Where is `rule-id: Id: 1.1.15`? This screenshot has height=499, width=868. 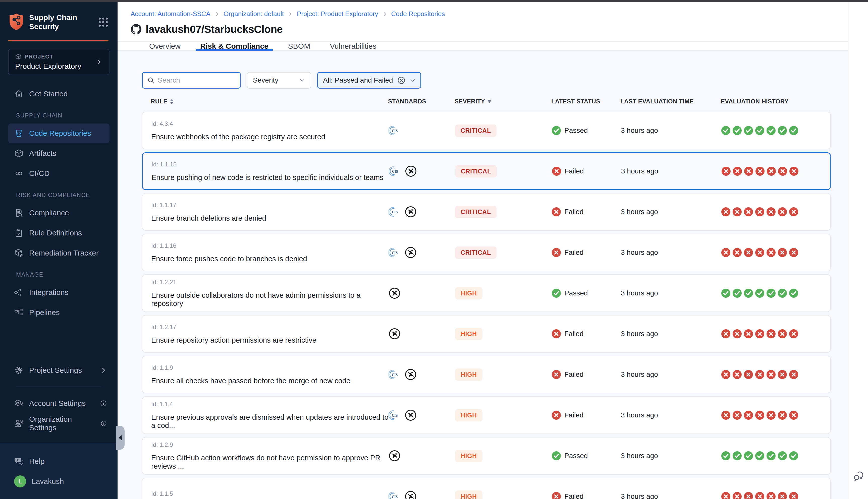
rule-id: Id: 1.1.15 is located at coordinates (270, 165).